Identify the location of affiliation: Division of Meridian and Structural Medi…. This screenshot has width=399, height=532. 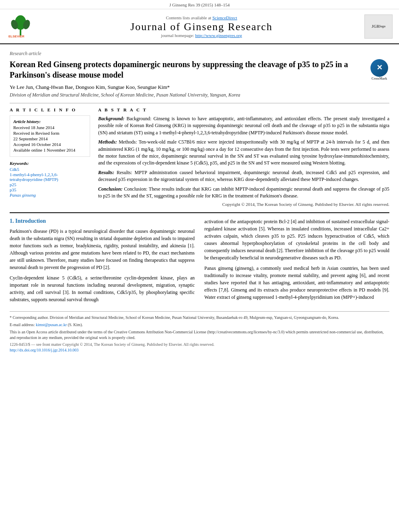
(200, 95).